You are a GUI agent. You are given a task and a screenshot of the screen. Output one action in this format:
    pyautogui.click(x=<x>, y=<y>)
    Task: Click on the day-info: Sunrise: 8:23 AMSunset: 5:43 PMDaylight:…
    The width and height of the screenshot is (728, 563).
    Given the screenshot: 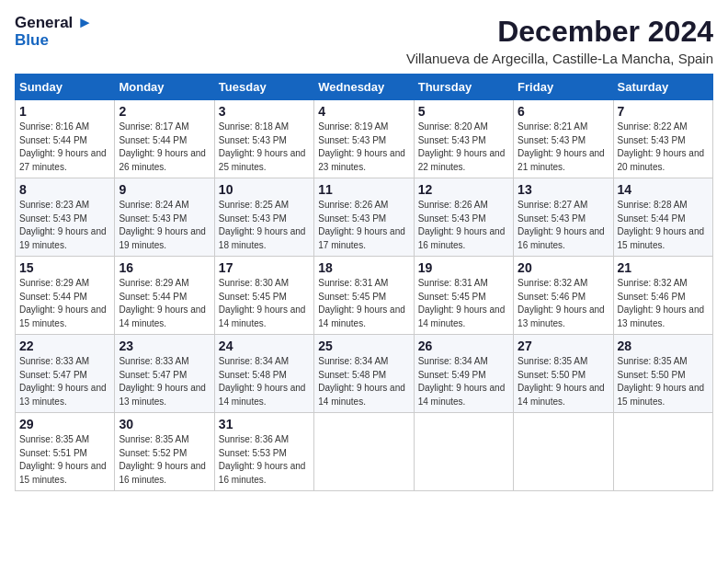 What is the action you would take?
    pyautogui.click(x=64, y=225)
    